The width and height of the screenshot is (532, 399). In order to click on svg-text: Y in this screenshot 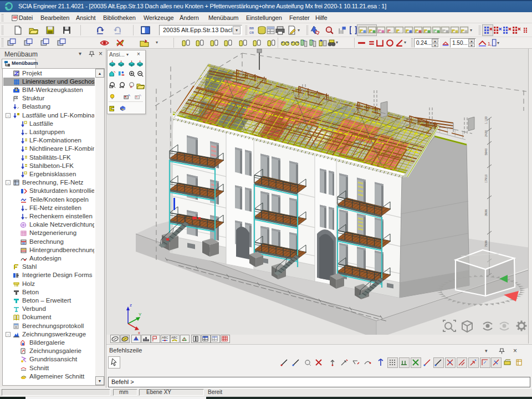, I will do `click(140, 315)`.